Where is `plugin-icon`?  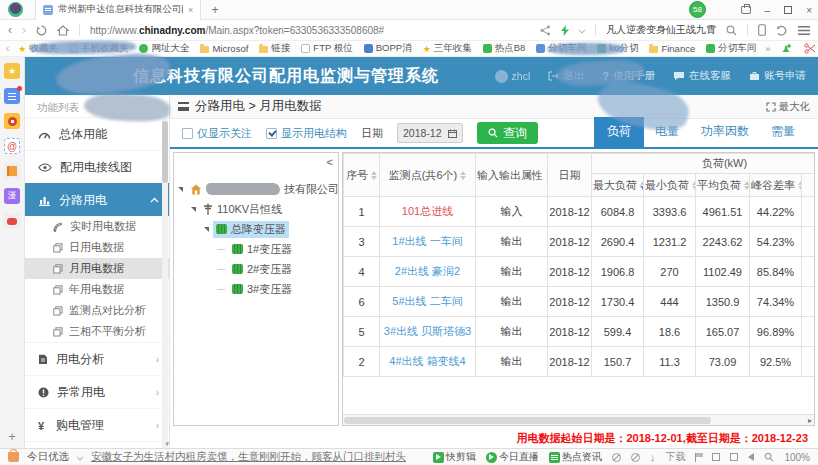 plugin-icon is located at coordinates (636, 458).